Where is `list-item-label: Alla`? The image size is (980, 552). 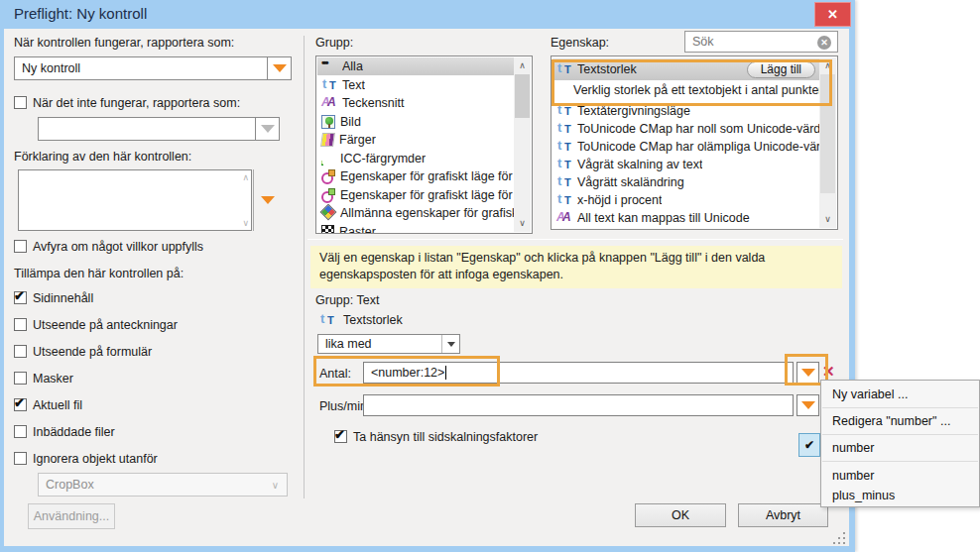 list-item-label: Alla is located at coordinates (353, 66).